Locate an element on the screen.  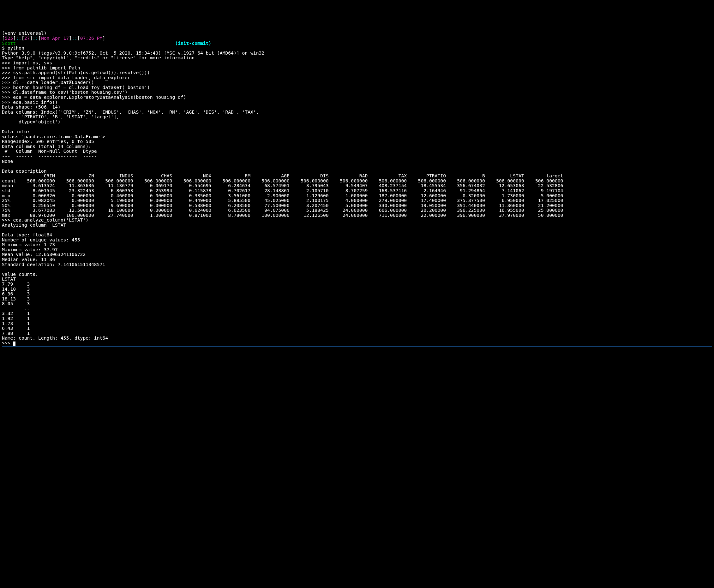
describe-title: Data description: is located at coordinates (26, 171).